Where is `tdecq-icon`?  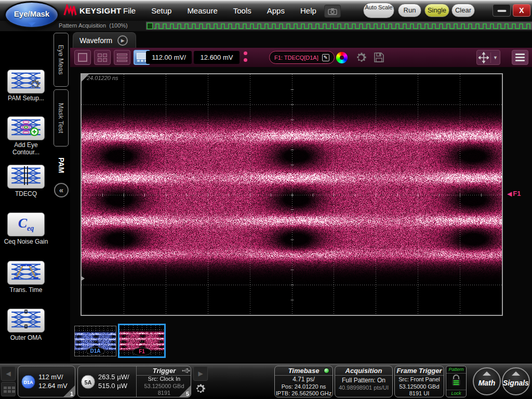 tdecq-icon is located at coordinates (26, 177).